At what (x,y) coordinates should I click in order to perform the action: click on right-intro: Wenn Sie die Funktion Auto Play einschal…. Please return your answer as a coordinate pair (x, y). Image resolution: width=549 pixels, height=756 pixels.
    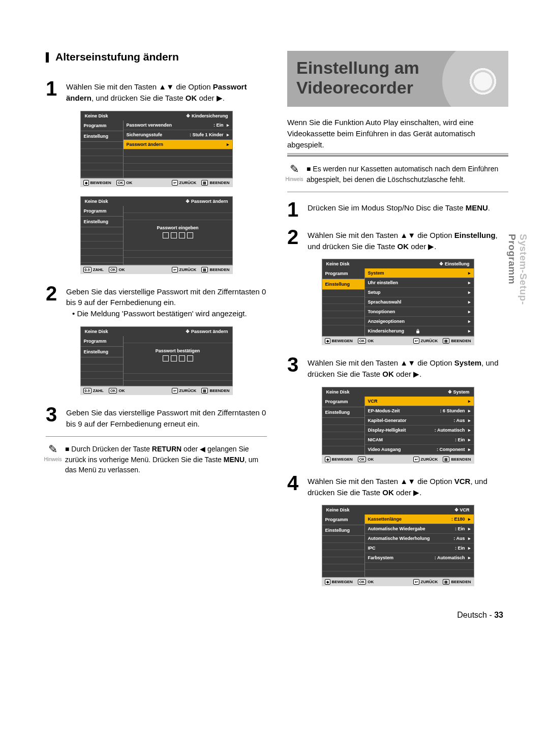
    Looking at the image, I should click on (398, 133).